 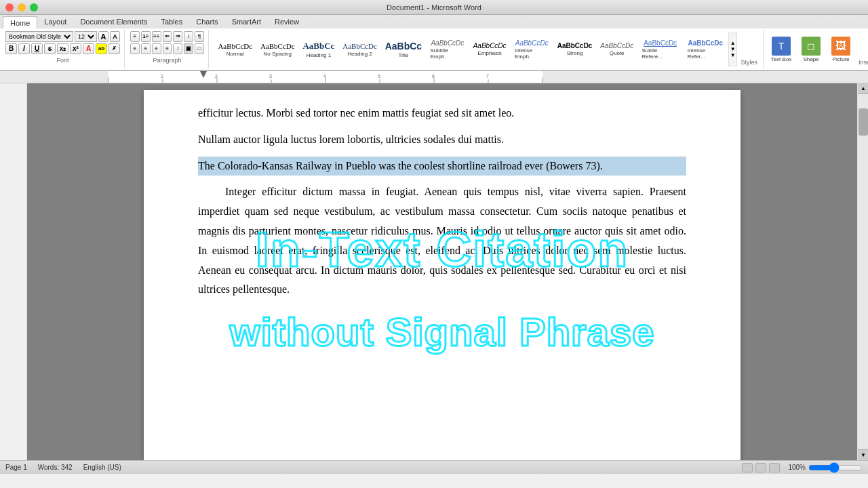 What do you see at coordinates (50, 49) in the screenshot?
I see `strikethrough-btn: s` at bounding box center [50, 49].